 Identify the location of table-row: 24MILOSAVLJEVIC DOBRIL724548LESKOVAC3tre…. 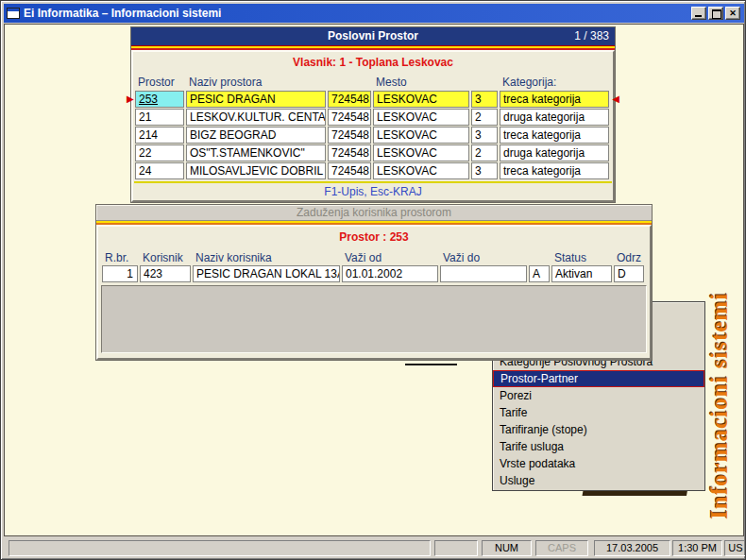
(373, 171).